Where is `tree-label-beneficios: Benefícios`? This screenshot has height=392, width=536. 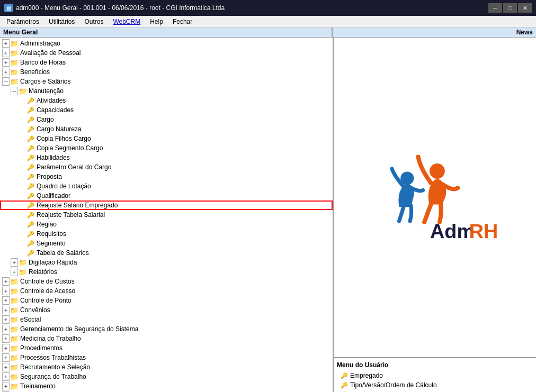
tree-label-beneficios: Benefícios is located at coordinates (35, 72).